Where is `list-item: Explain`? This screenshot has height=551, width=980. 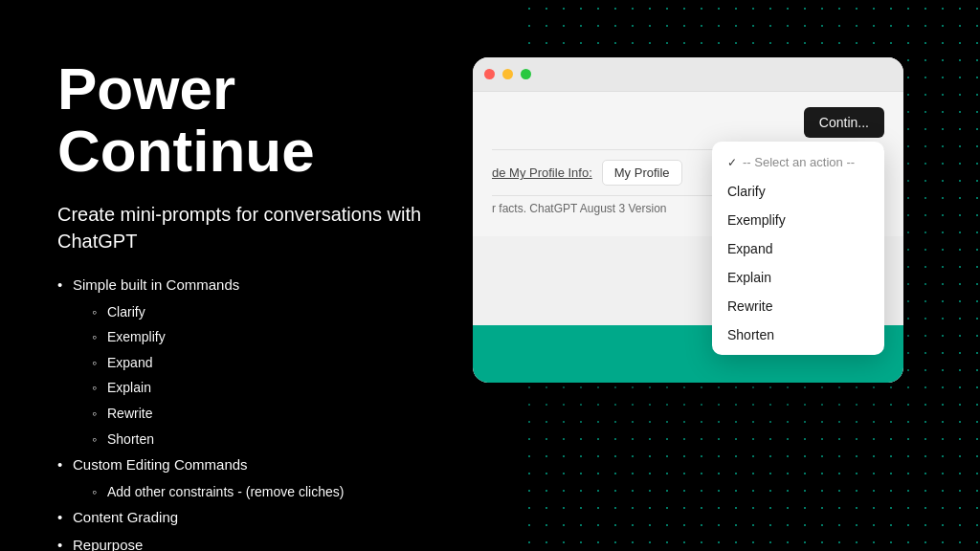
list-item: Explain is located at coordinates (276, 388).